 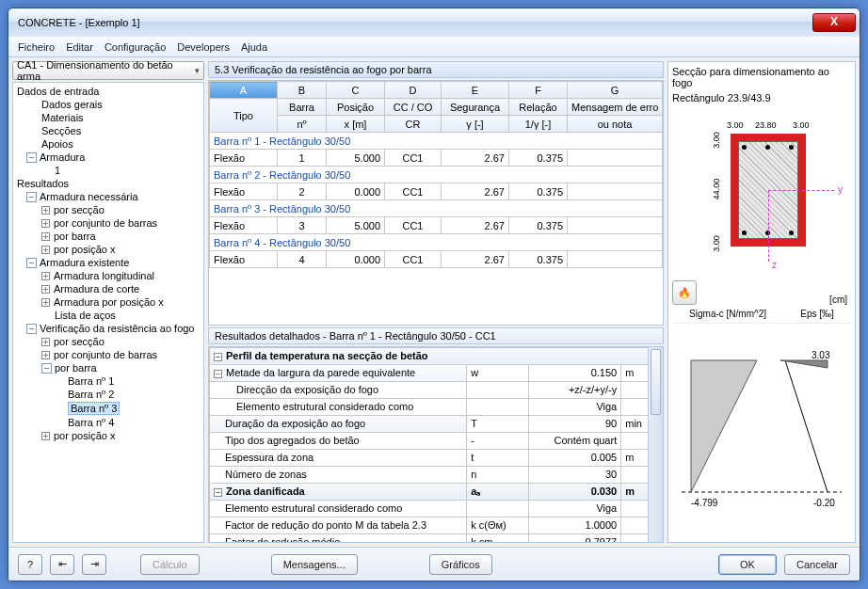 I want to click on fire-button: 🔥, so click(x=684, y=293).